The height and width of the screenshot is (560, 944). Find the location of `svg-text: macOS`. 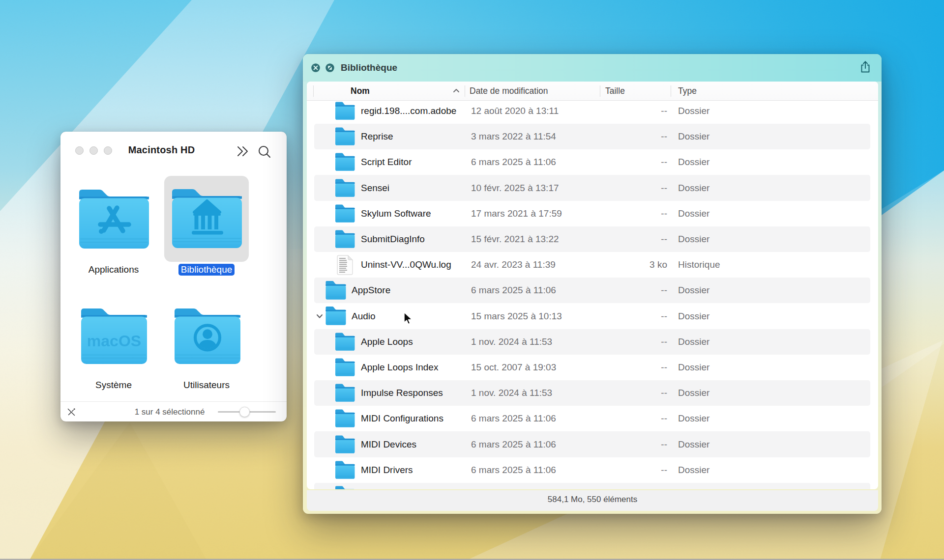

svg-text: macOS is located at coordinates (114, 341).